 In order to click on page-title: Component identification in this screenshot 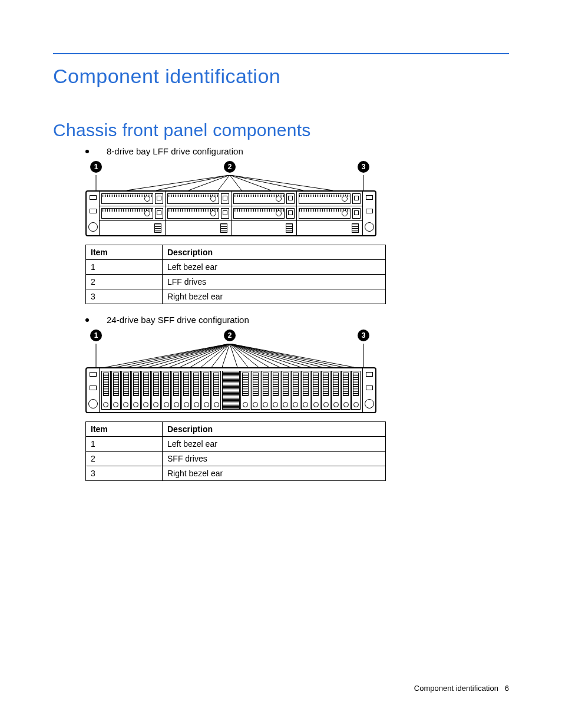, I will do `click(281, 77)`.